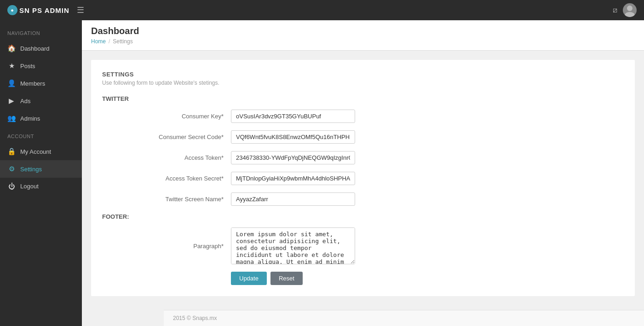 This screenshot has height=326, width=644. Describe the element at coordinates (41, 101) in the screenshot. I see `sidebar-item-ads: ▶ Ads` at that location.